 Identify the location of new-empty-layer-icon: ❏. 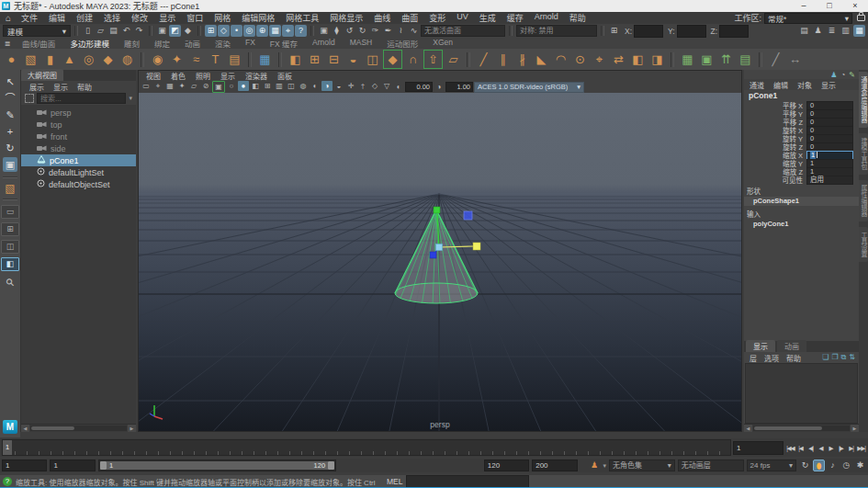
(825, 357).